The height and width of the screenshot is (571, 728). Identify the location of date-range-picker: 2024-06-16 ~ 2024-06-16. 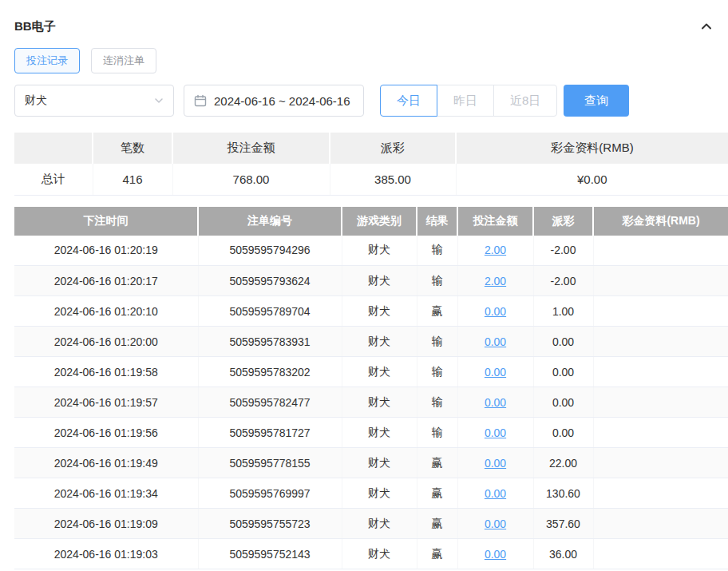
(274, 101).